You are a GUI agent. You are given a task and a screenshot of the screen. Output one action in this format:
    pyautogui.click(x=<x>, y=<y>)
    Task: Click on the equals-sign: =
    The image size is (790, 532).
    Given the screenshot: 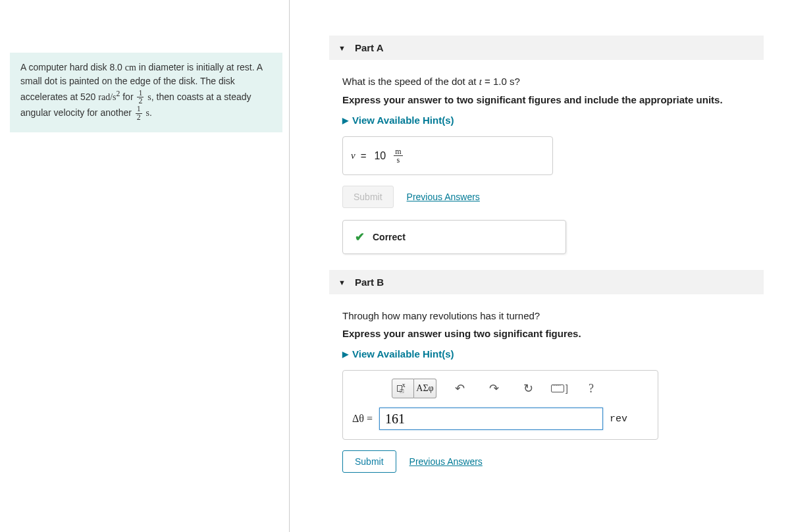 What is the action you would take?
    pyautogui.click(x=363, y=155)
    